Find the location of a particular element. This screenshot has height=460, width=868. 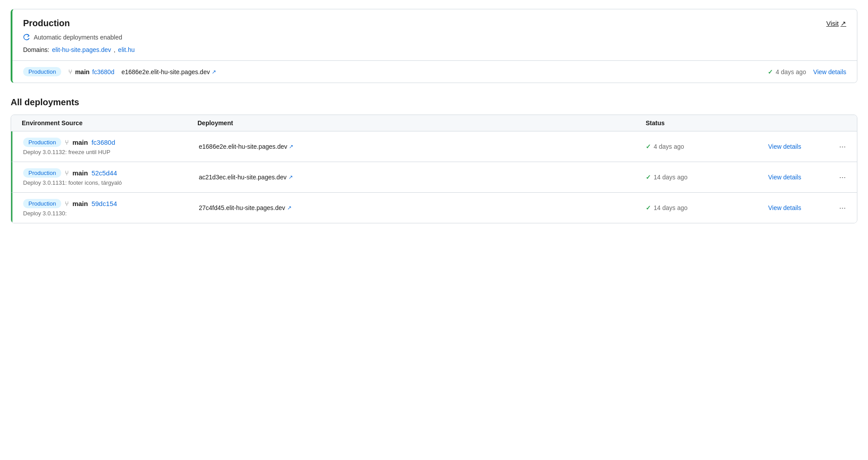

header-actions is located at coordinates (799, 123).